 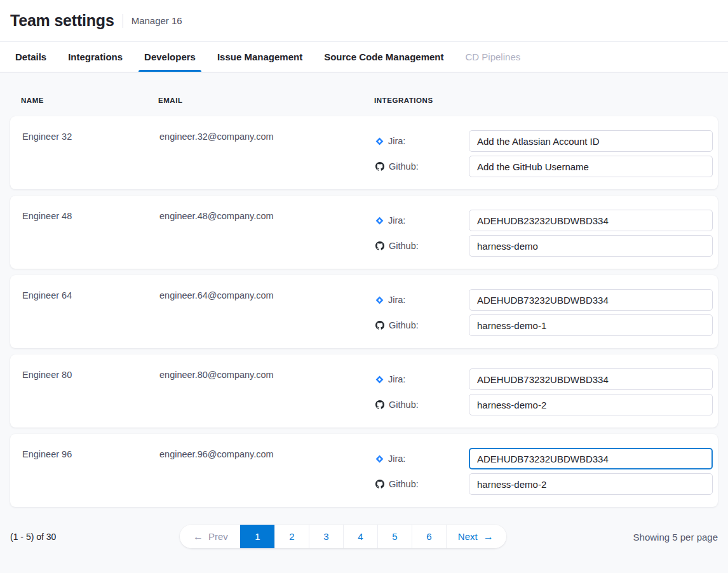 I want to click on engineer-name: Engineer 64, so click(x=91, y=313).